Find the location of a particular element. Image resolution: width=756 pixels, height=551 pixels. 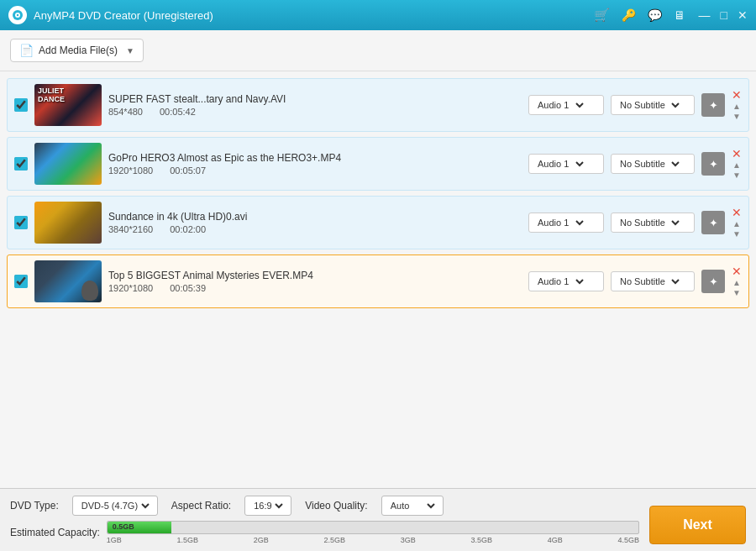

aspect-ratio-dropdown: 16:9 4:3 is located at coordinates (268, 506).